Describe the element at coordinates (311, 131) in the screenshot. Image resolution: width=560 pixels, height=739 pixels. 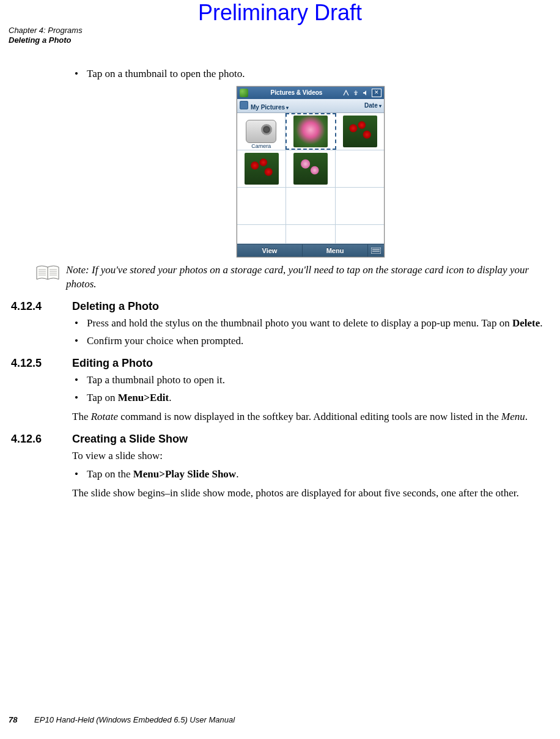
I see `thumbnail-cell-selected` at that location.